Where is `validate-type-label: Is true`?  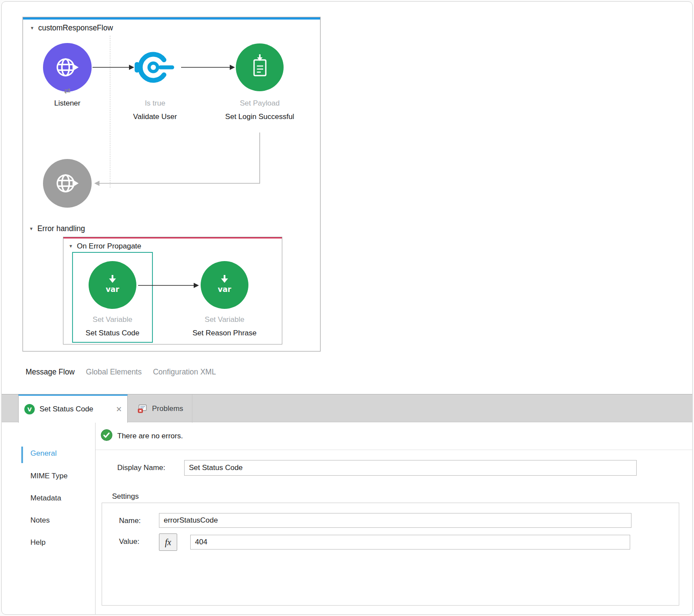 validate-type-label: Is true is located at coordinates (155, 103).